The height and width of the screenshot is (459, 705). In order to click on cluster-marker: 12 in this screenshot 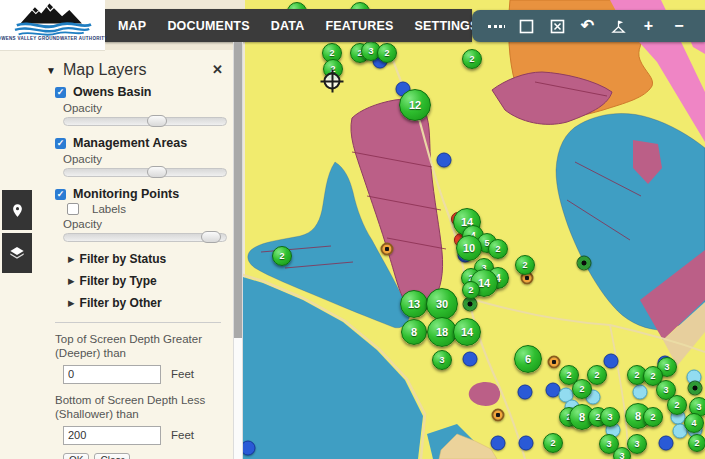, I will do `click(415, 105)`.